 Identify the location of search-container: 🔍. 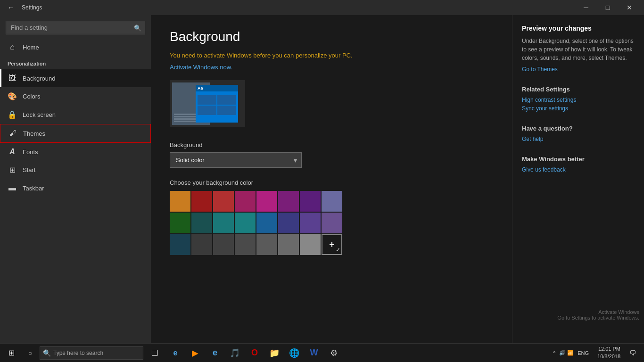
(75, 27).